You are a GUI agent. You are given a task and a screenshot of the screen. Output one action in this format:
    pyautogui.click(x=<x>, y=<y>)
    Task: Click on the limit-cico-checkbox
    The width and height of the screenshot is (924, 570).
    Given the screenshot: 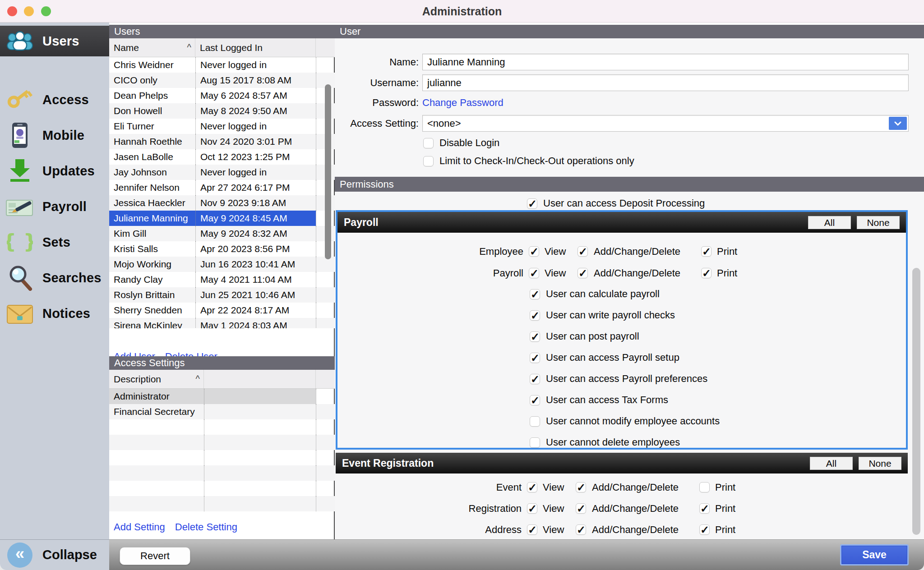 What is the action you would take?
    pyautogui.click(x=429, y=161)
    